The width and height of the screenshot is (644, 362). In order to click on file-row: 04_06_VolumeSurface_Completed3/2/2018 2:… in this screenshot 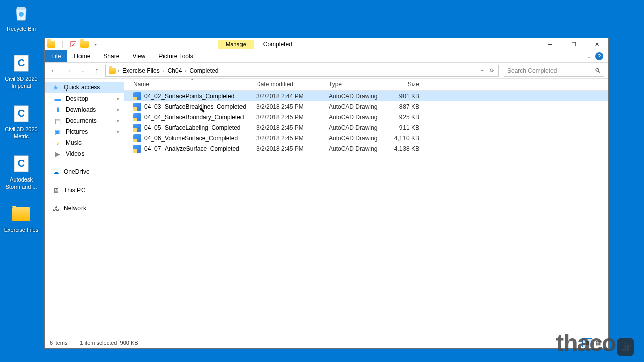, I will do `click(366, 138)`.